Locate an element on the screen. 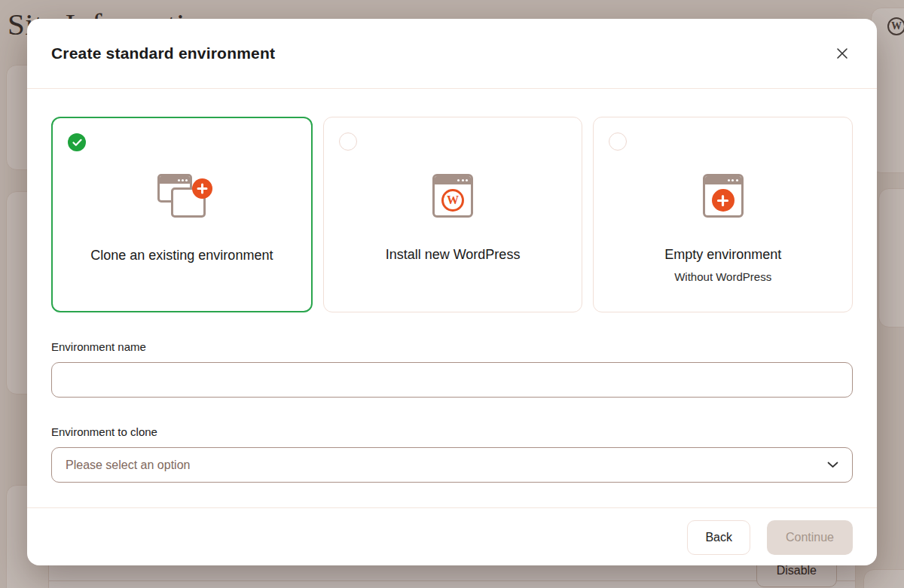  wordpress-logo-icon: W is located at coordinates (453, 200).